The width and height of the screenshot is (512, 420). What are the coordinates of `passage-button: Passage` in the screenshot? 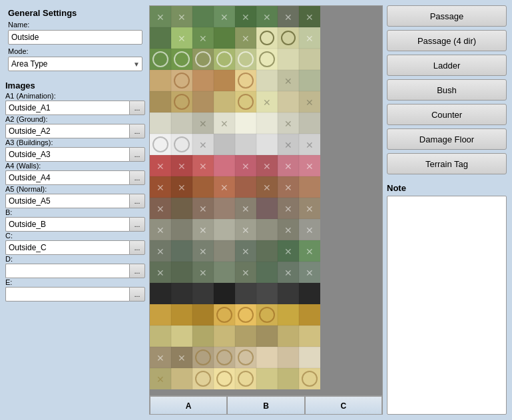 It's located at (447, 16).